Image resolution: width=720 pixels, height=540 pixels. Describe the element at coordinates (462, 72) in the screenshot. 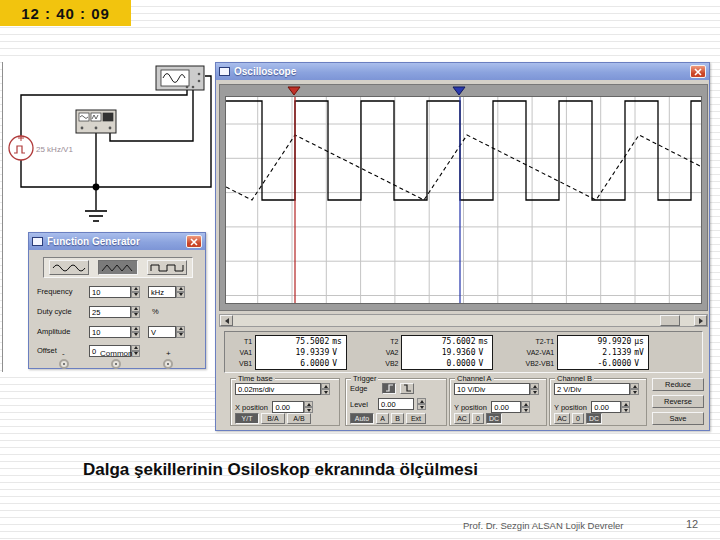

I see `oscilloscope-titlebar: Oscilloscope` at that location.